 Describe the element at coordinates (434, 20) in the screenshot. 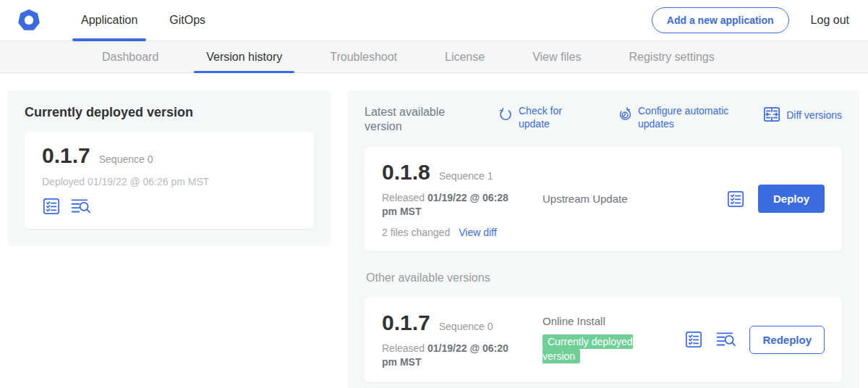

I see `top-header: Application GitOps Add a new application…` at that location.